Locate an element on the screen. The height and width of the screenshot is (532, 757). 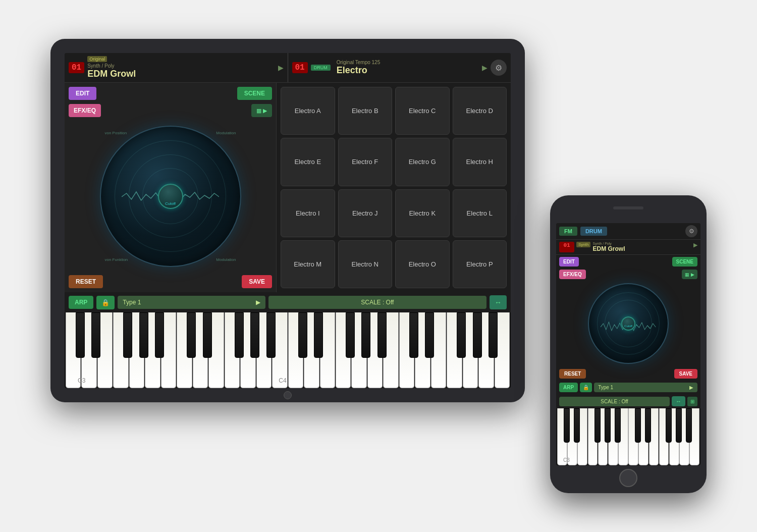
xy-label-bottomright: Modulation is located at coordinates (226, 259).